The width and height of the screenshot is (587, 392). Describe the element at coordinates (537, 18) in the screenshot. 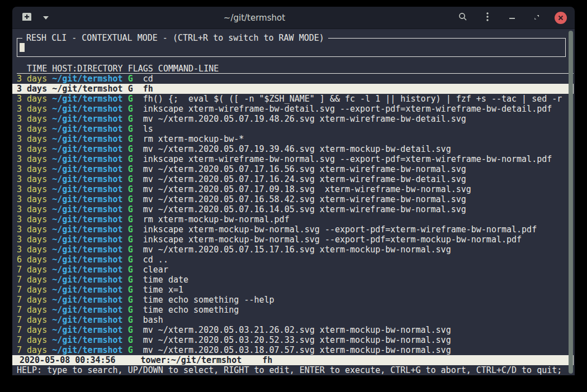

I see `restore-icon` at that location.